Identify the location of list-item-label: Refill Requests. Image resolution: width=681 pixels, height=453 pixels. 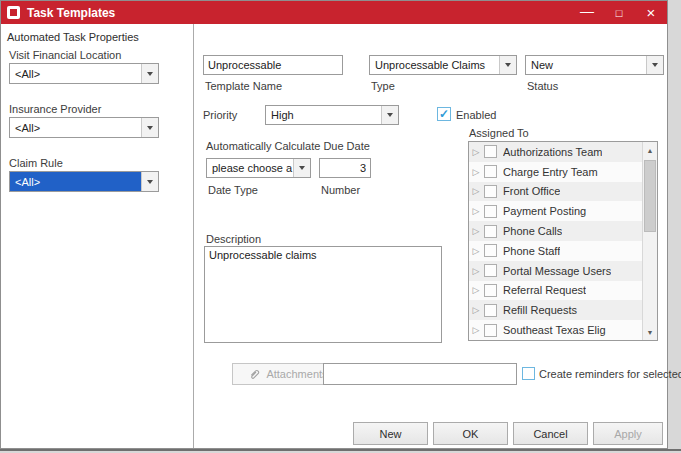
(540, 310).